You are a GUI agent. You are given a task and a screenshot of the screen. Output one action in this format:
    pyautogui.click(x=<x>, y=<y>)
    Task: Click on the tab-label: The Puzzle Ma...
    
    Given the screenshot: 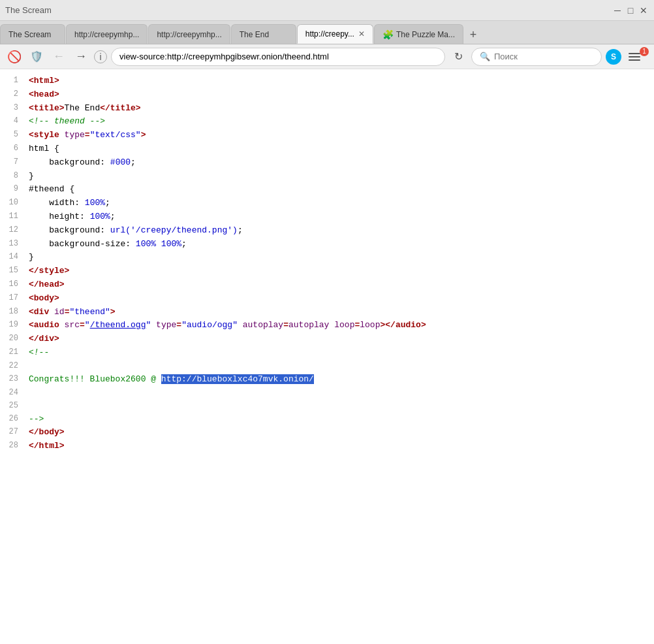 What is the action you would take?
    pyautogui.click(x=426, y=35)
    